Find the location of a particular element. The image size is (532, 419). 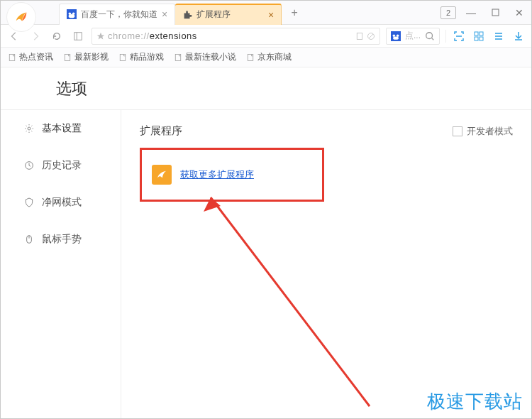

menu-icon is located at coordinates (499, 36).